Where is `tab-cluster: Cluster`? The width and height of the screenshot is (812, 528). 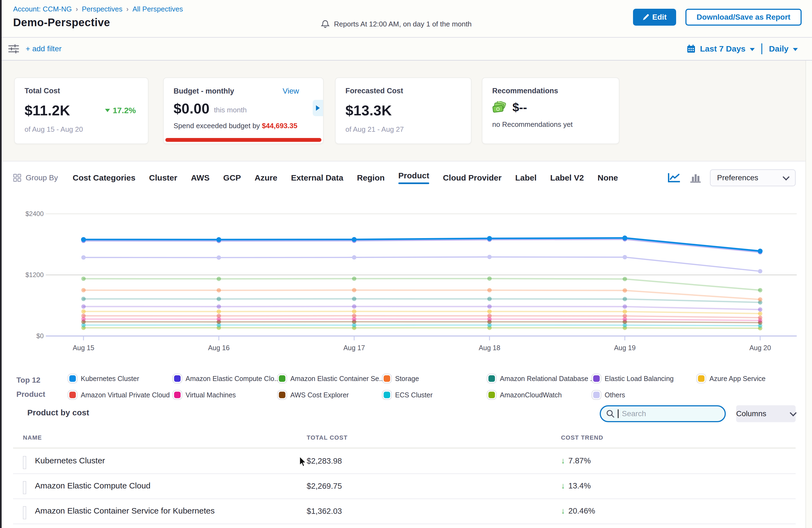 tab-cluster: Cluster is located at coordinates (163, 178).